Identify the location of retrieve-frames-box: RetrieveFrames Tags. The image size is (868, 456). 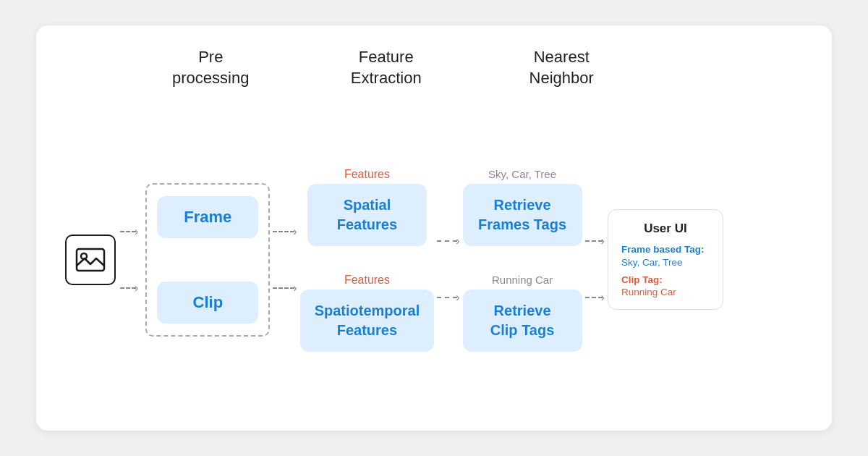
(522, 215).